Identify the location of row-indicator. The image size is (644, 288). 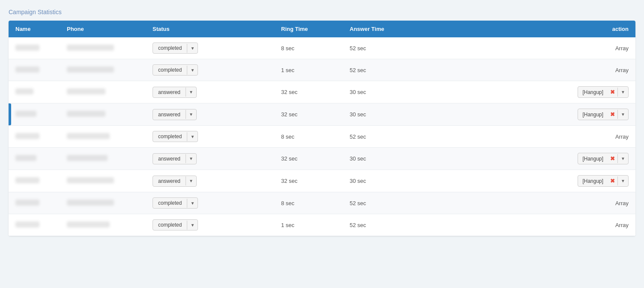
(10, 114).